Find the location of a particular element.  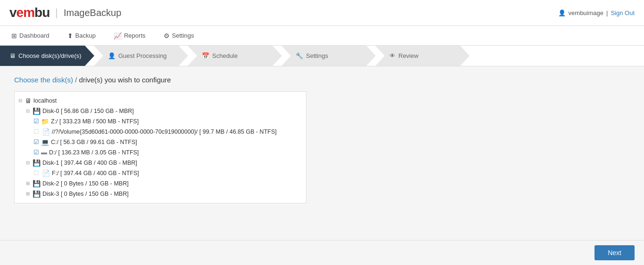

nav-settings-label: Settings is located at coordinates (183, 36).